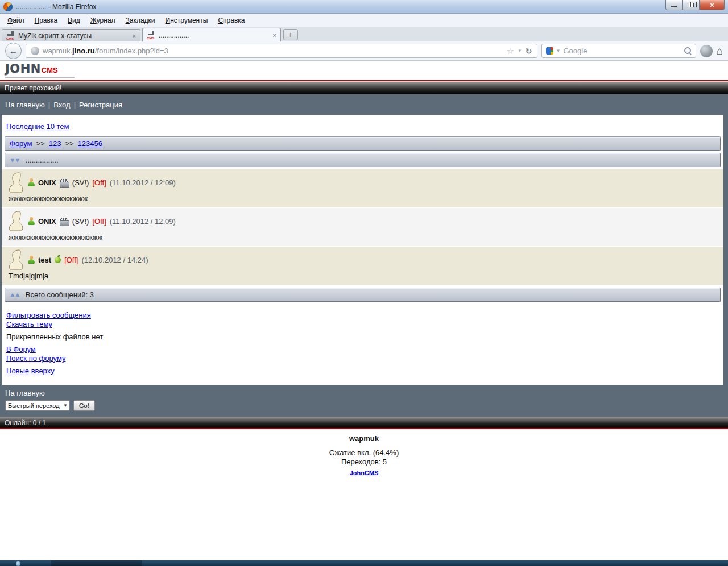 The width and height of the screenshot is (728, 566). I want to click on footer-site-name: wapmuk, so click(364, 439).